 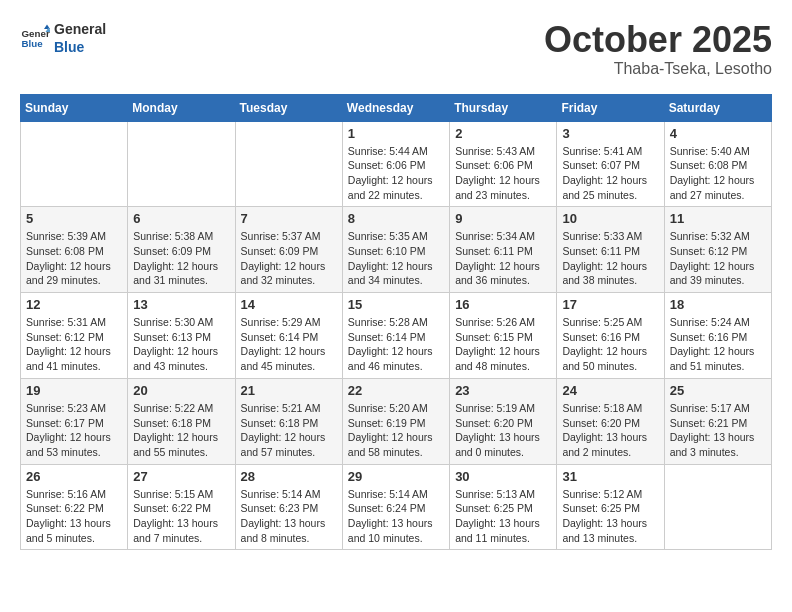 What do you see at coordinates (181, 476) in the screenshot?
I see `day-number: 27` at bounding box center [181, 476].